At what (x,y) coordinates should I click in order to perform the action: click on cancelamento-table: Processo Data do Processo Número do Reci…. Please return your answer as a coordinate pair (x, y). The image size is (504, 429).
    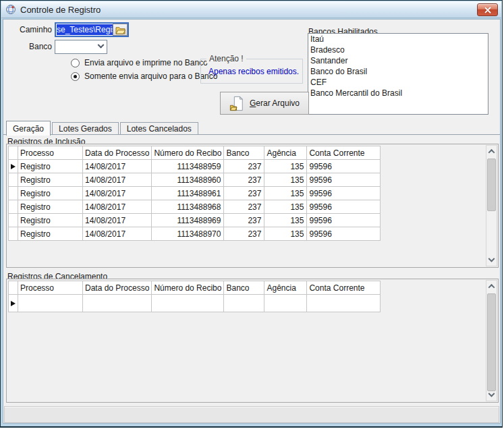
    Looking at the image, I should click on (194, 297).